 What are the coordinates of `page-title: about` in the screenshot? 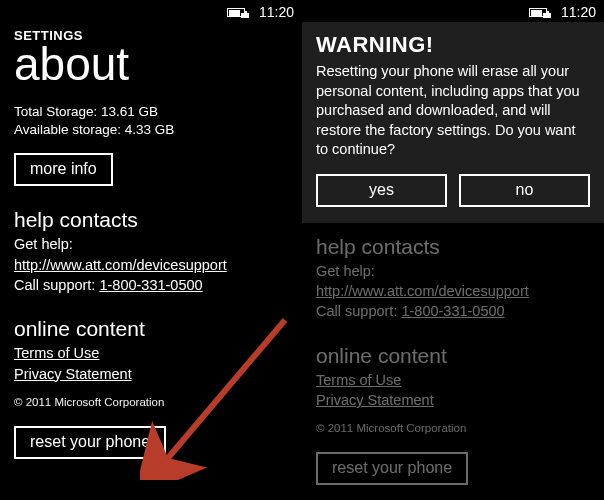 It's located at (151, 64).